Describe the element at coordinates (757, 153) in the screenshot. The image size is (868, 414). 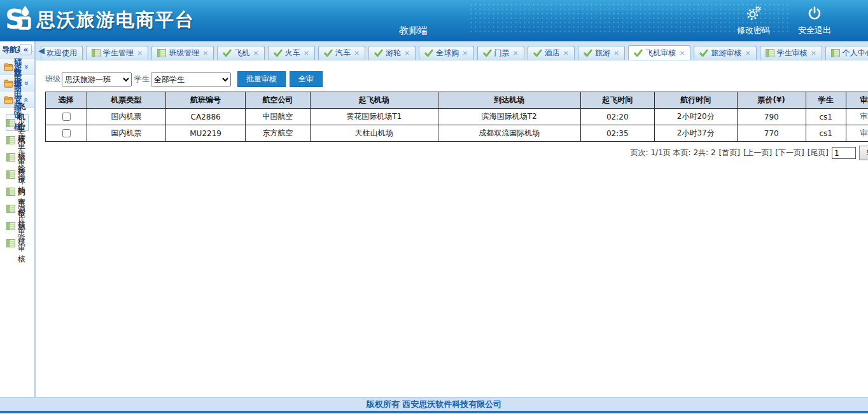
I see `pagination-link: [上一页]` at that location.